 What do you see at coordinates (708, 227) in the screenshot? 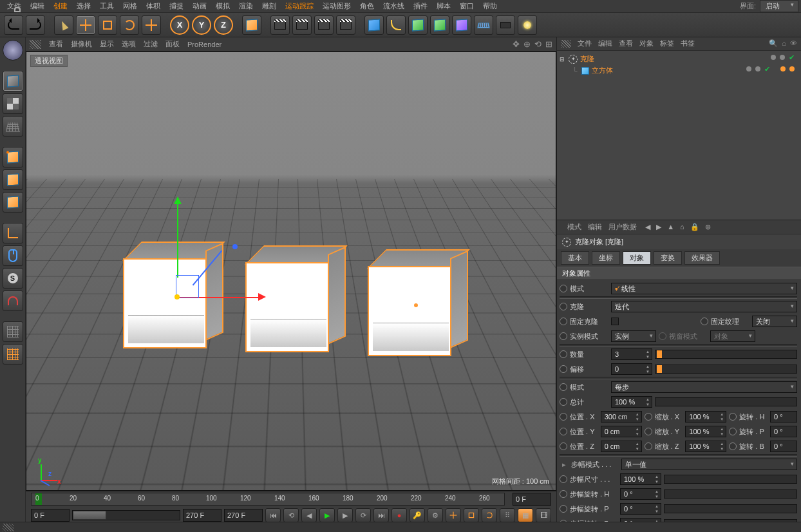
I see `new-icon: ⊕` at bounding box center [708, 227].